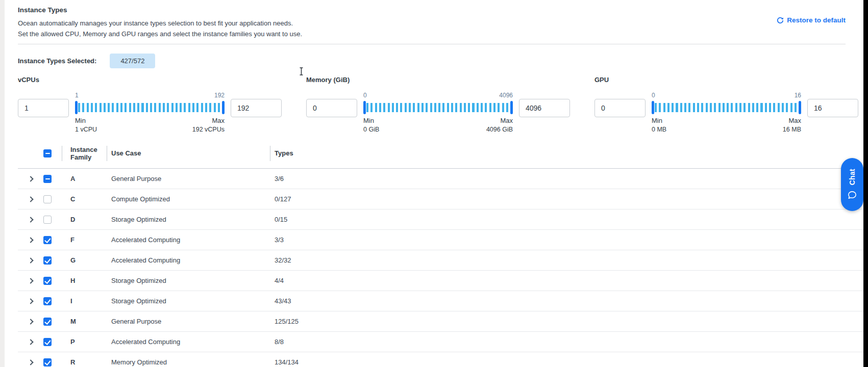  Describe the element at coordinates (653, 108) in the screenshot. I see `gpu-min-handle` at that location.